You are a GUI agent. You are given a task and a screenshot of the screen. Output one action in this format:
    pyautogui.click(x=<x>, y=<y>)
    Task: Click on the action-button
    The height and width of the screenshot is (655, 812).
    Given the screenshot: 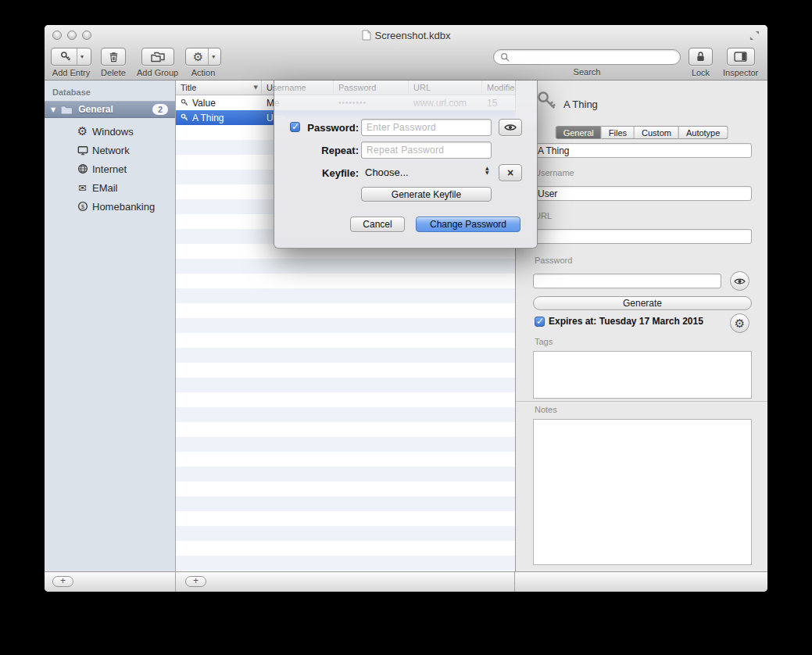 What is the action you would take?
    pyautogui.click(x=203, y=56)
    